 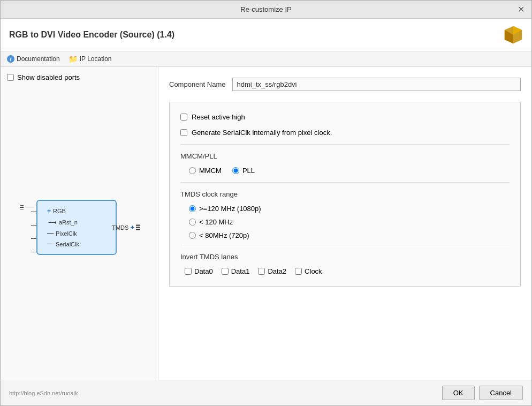 What do you see at coordinates (199, 271) in the screenshot?
I see `data0-checkbox-item: Data0` at bounding box center [199, 271].